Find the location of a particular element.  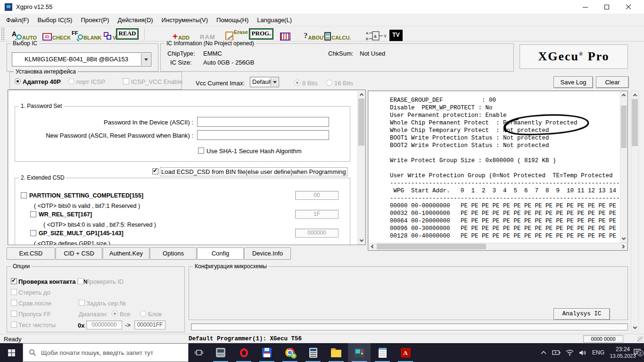

id-check-icon: ID is located at coordinates (47, 37).